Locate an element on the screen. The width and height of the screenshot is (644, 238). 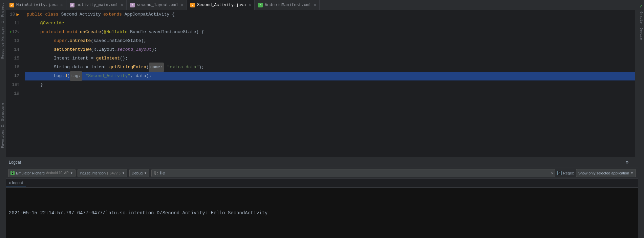
search-clear-button: ✕ is located at coordinates (553, 173).